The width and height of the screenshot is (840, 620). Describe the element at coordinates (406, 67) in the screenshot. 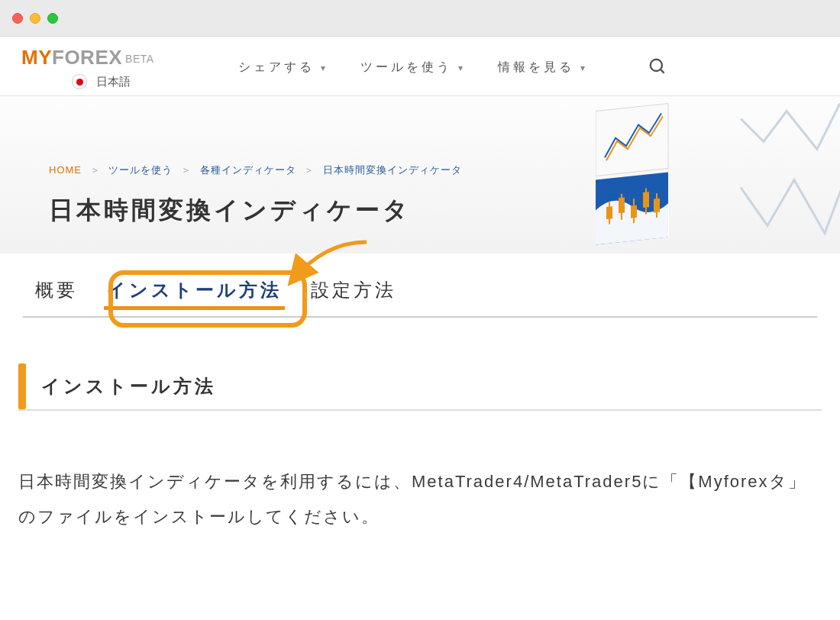

I see `nav-item-label: ツールを使う` at that location.